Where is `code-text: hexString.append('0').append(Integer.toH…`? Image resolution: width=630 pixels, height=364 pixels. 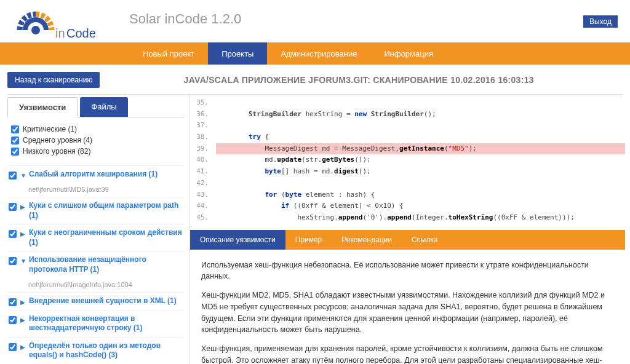
code-text: hexString.append('0').append(Integer.toH… is located at coordinates (421, 218).